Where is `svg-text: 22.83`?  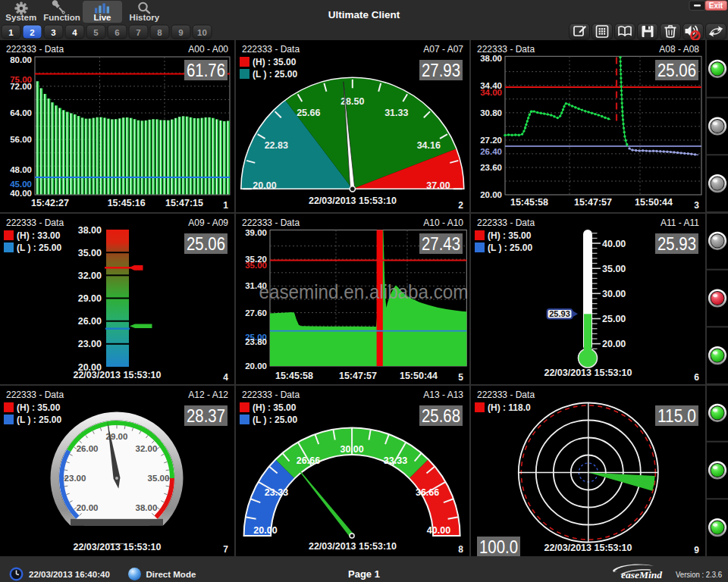
svg-text: 22.83 is located at coordinates (276, 146).